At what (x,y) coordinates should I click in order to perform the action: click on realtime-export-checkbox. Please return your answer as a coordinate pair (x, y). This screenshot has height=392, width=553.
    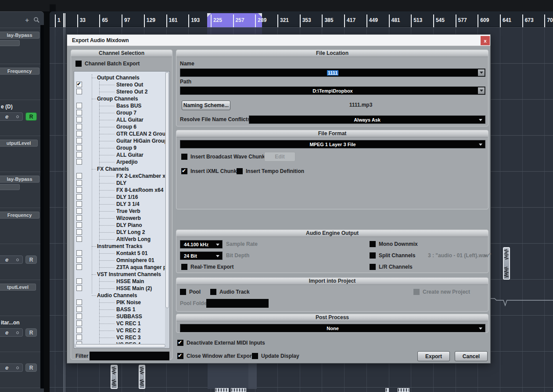
    Looking at the image, I should click on (184, 267).